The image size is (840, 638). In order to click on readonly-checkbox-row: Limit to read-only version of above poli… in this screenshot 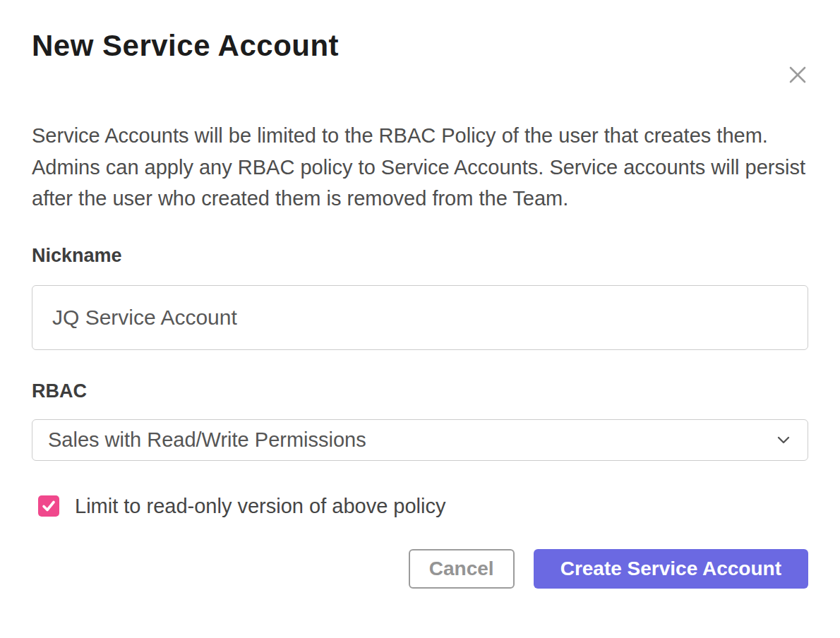, I will do `click(424, 507)`.